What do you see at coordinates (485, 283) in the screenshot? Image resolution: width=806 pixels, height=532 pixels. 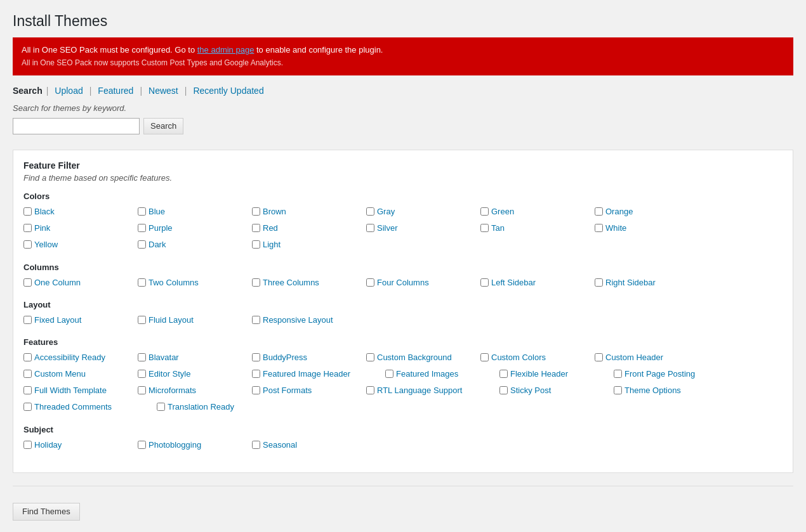 I see `checkbox-left-sidebar` at bounding box center [485, 283].